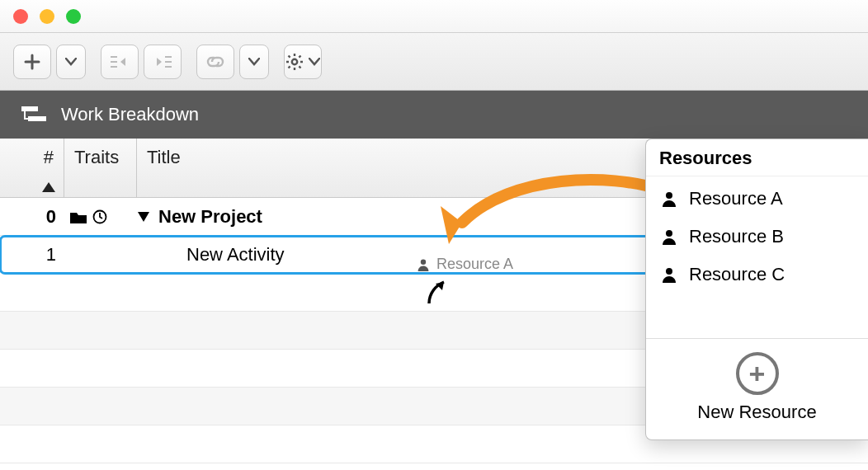 The height and width of the screenshot is (470, 868). I want to click on resource-item: Resource A, so click(757, 199).